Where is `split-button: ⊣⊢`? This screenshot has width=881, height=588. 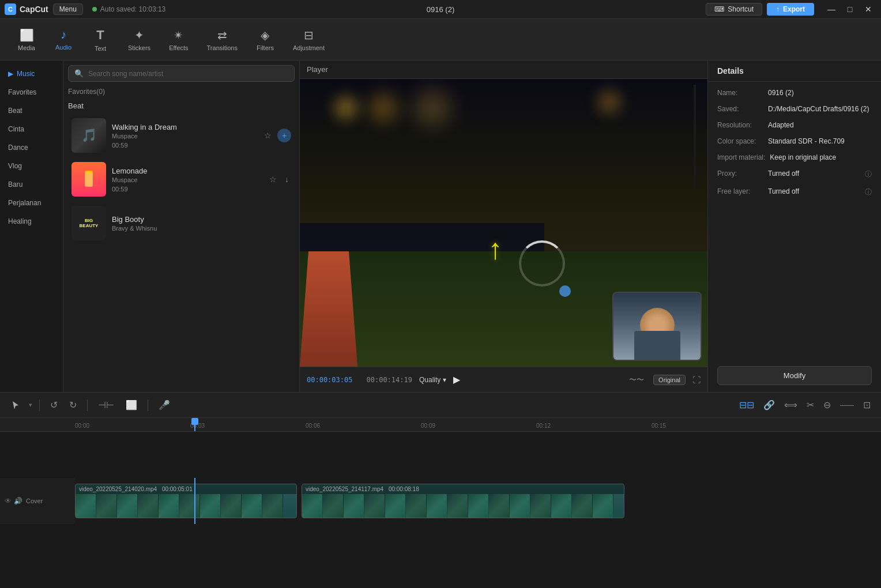 split-button: ⊣⊢ is located at coordinates (106, 405).